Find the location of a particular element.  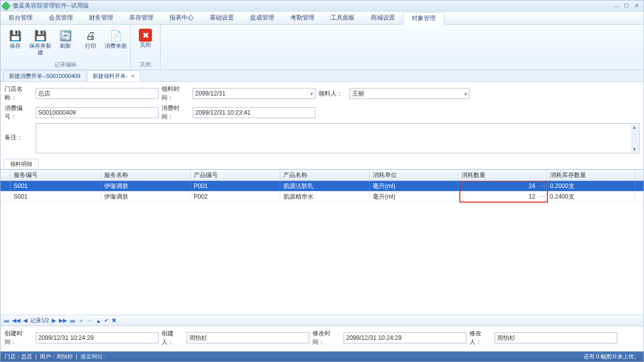

menu-item: 考勤管理 is located at coordinates (302, 18).